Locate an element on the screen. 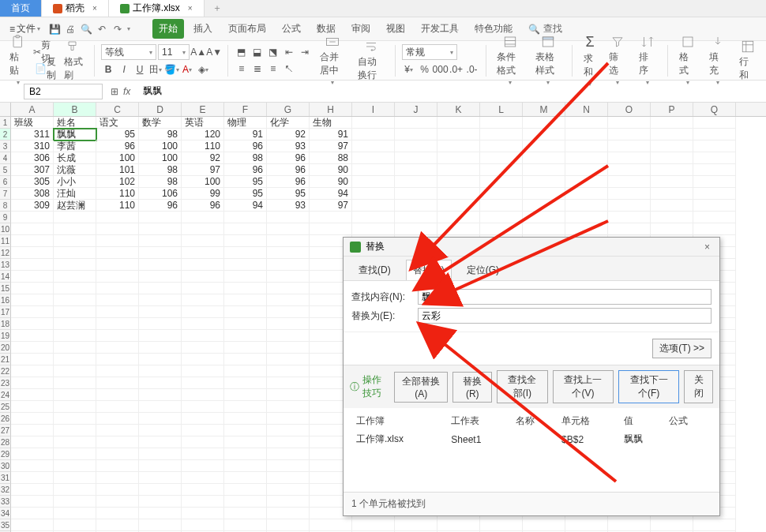 The width and height of the screenshot is (766, 532). row-header: 23 is located at coordinates (6, 384).